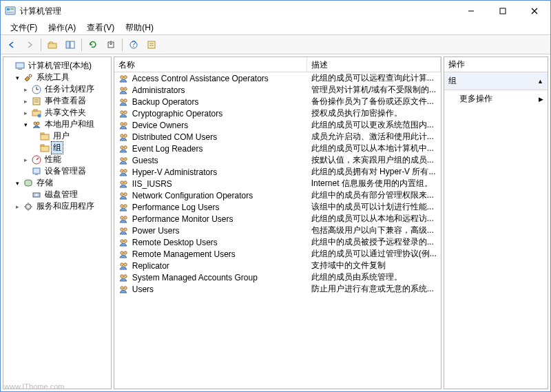 This screenshot has height=392, width=551. What do you see at coordinates (53, 160) in the screenshot?
I see `tree-performance: 性能` at bounding box center [53, 160].